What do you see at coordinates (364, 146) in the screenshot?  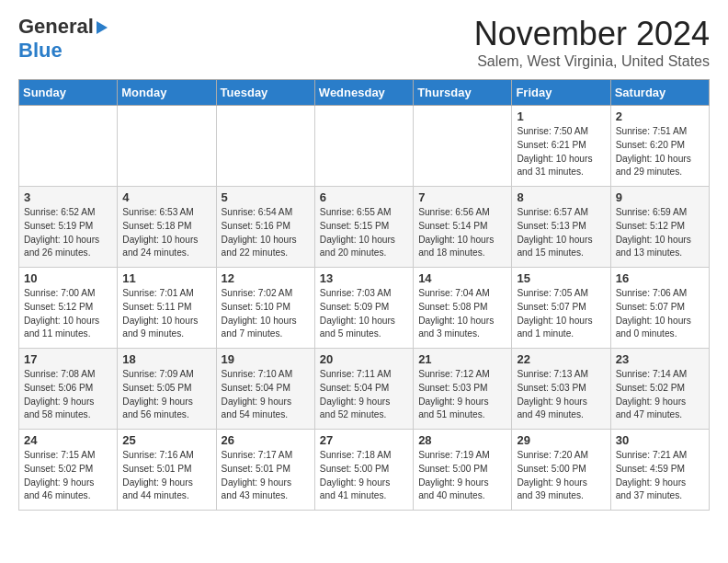 I see `week-row-1: 1Sunrise: 7:50 AM Sunset: 6:21 PM Daylig…` at bounding box center [364, 146].